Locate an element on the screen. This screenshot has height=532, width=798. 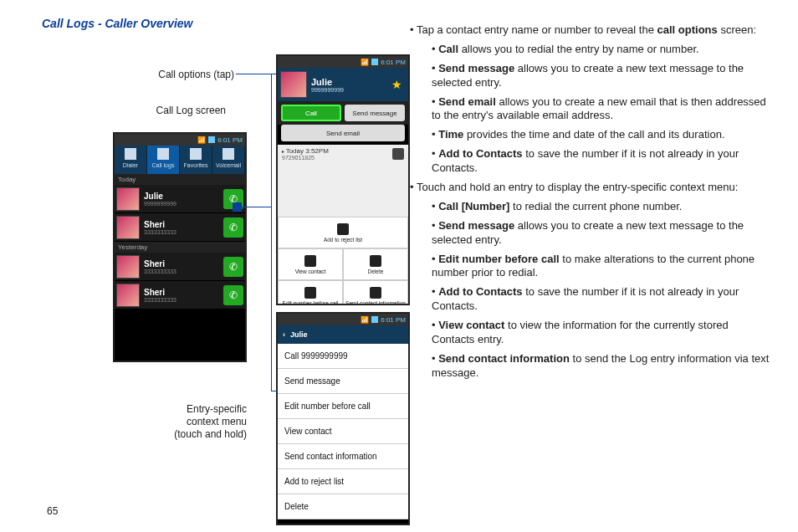
tab-dialer: Dialer is located at coordinates (130, 160).